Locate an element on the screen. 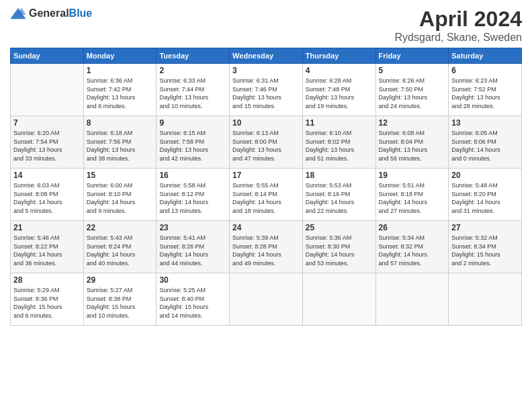 The height and width of the screenshot is (411, 532). calendar-cell: 7Sunrise: 6:20 AM Sunset: 7:54 PM Daylig… is located at coordinates (47, 142).